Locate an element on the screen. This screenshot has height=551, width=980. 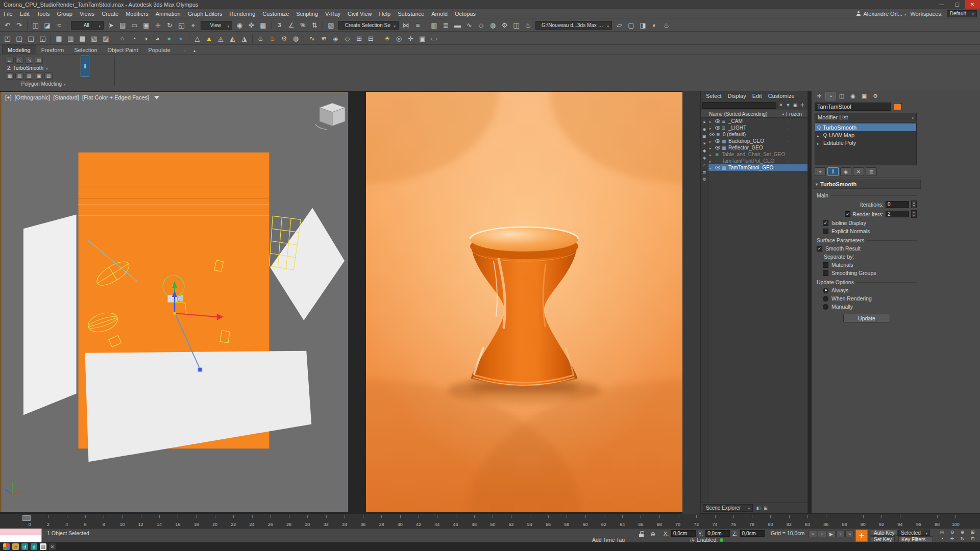
visibility-eye-icon is located at coordinates (718, 148).